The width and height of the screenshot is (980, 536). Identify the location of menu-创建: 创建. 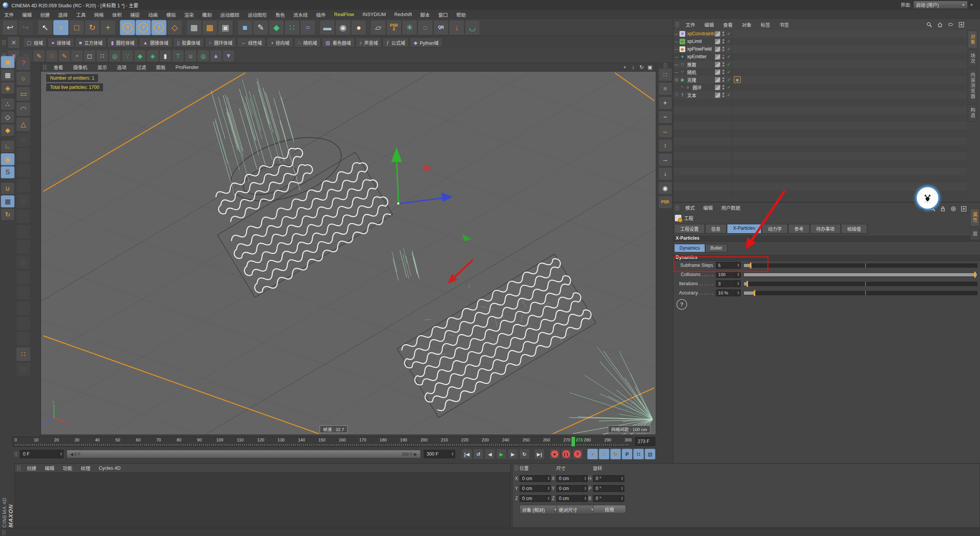
(45, 15).